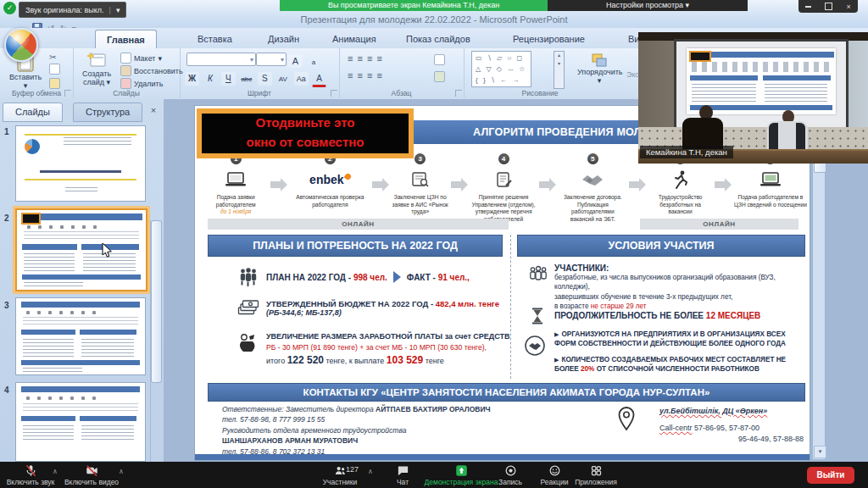  What do you see at coordinates (554, 475) in the screenshot?
I see `reactions-button: Реакции` at bounding box center [554, 475].